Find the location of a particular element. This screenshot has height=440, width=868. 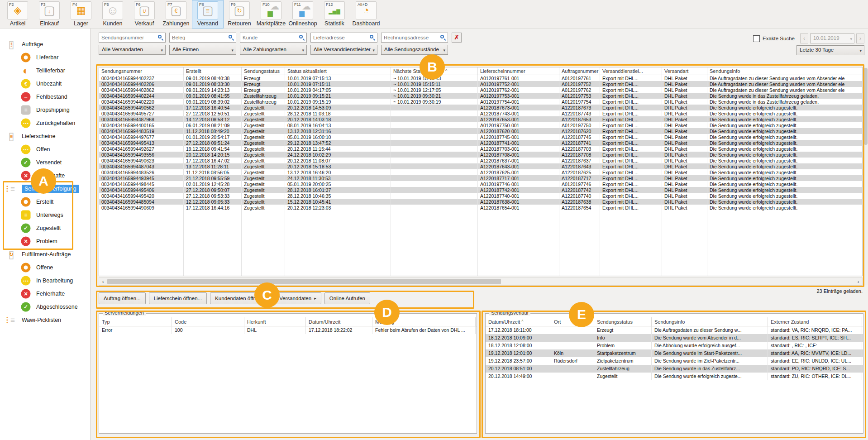

date-prev-button: ‹ is located at coordinates (804, 38).